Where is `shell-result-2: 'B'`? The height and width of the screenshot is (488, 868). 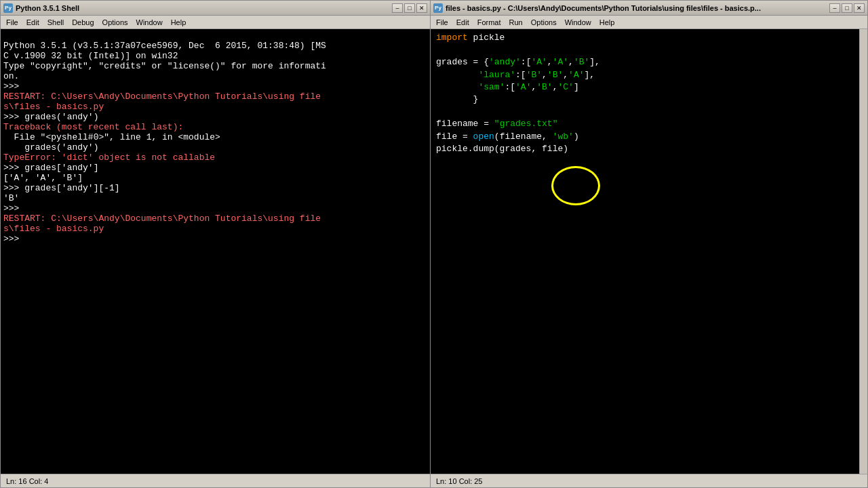
shell-result-2: 'B' is located at coordinates (11, 198).